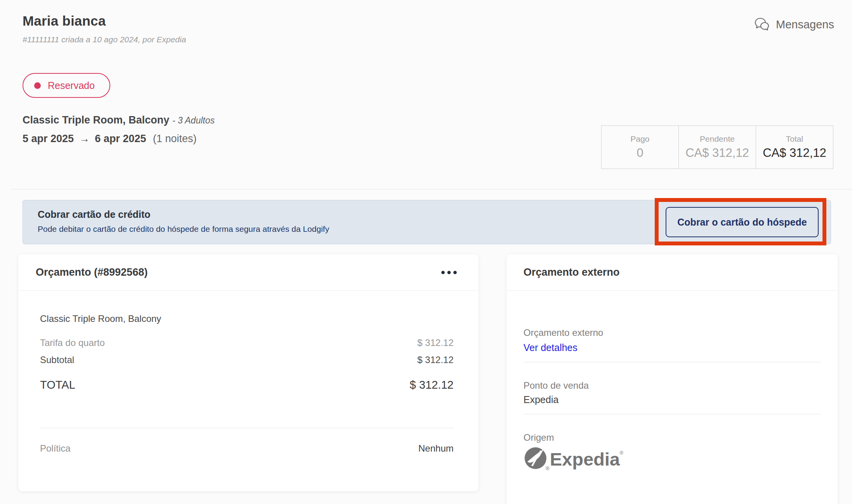 The image size is (852, 504). I want to click on policy-value: Nenhum, so click(436, 448).